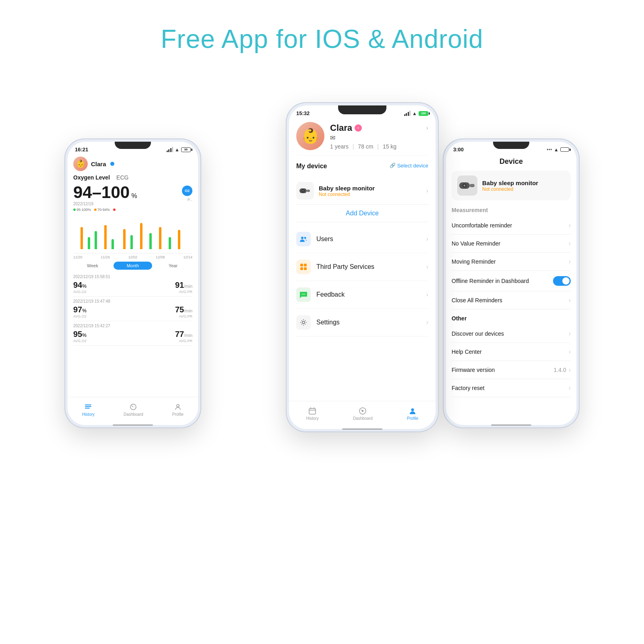 This screenshot has height=644, width=644. What do you see at coordinates (550, 150) in the screenshot?
I see `dots-icon: •••` at bounding box center [550, 150].